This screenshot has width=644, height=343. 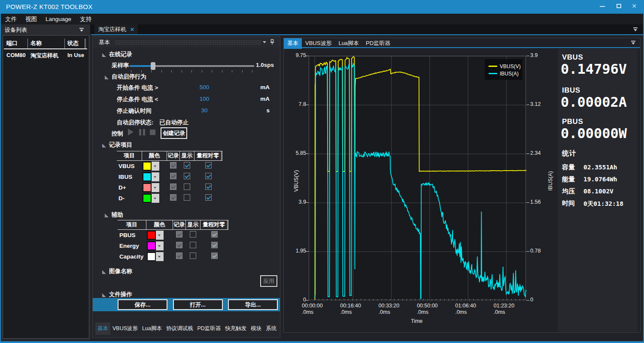 What do you see at coordinates (125, 328) in the screenshot?
I see `settings-tab-VBUS波形: VBUS波形` at bounding box center [125, 328].